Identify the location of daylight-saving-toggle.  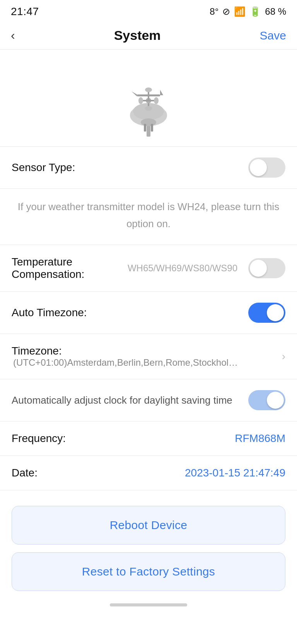
(267, 400).